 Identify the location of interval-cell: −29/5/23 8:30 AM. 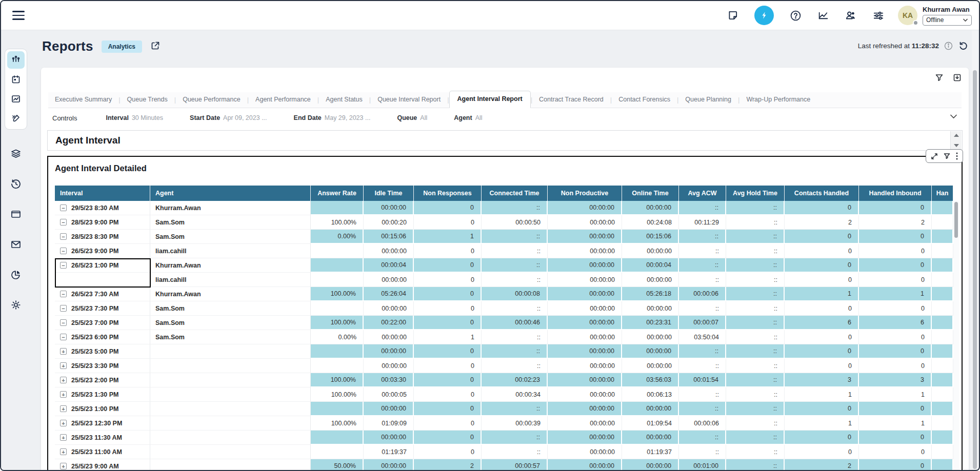
(103, 208).